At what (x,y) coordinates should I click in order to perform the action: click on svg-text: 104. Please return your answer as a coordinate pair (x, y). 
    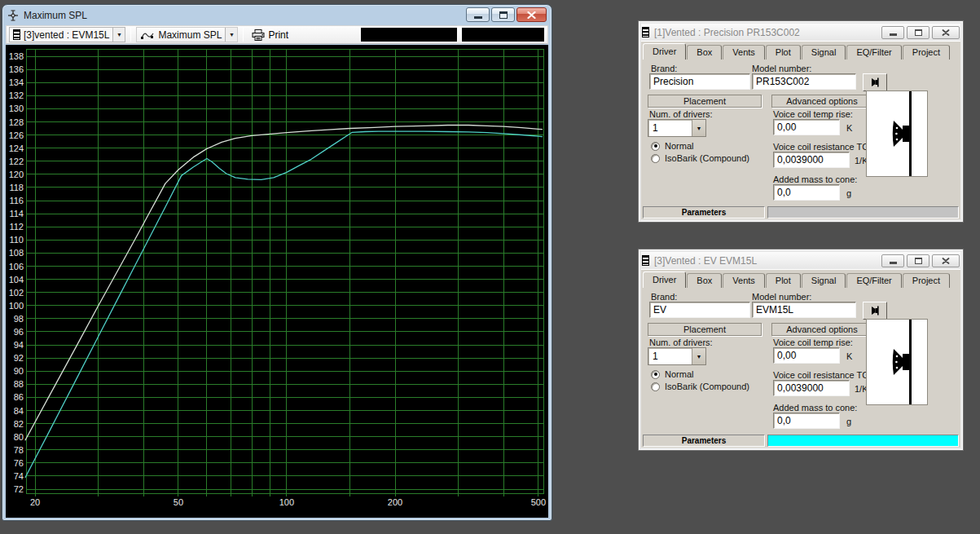
    Looking at the image, I should click on (16, 280).